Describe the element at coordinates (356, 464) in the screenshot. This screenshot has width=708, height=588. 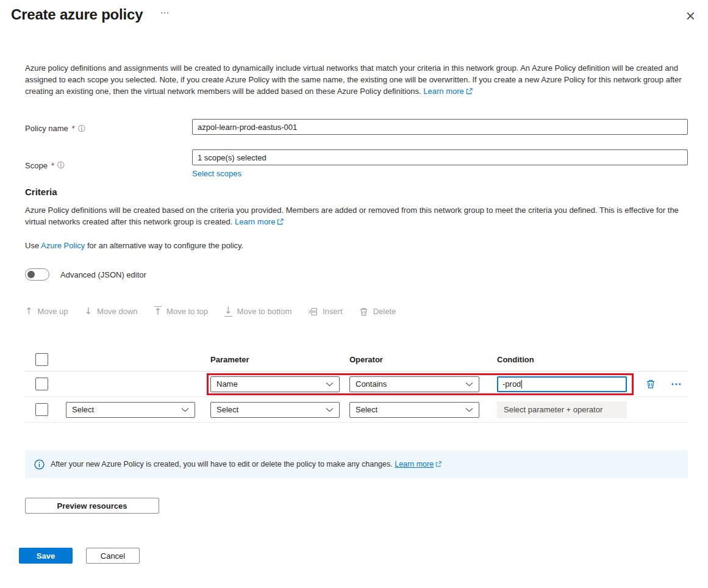
I see `info-banner: After your new Azure Policy is created, …` at that location.